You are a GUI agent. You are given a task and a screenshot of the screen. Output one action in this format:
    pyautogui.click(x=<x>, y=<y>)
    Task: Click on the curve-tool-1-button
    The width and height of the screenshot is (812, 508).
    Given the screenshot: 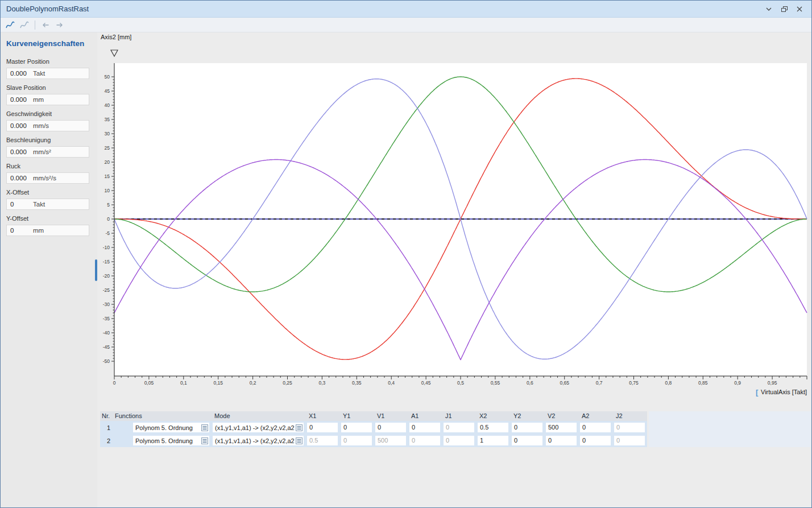 What is the action you would take?
    pyautogui.click(x=10, y=25)
    